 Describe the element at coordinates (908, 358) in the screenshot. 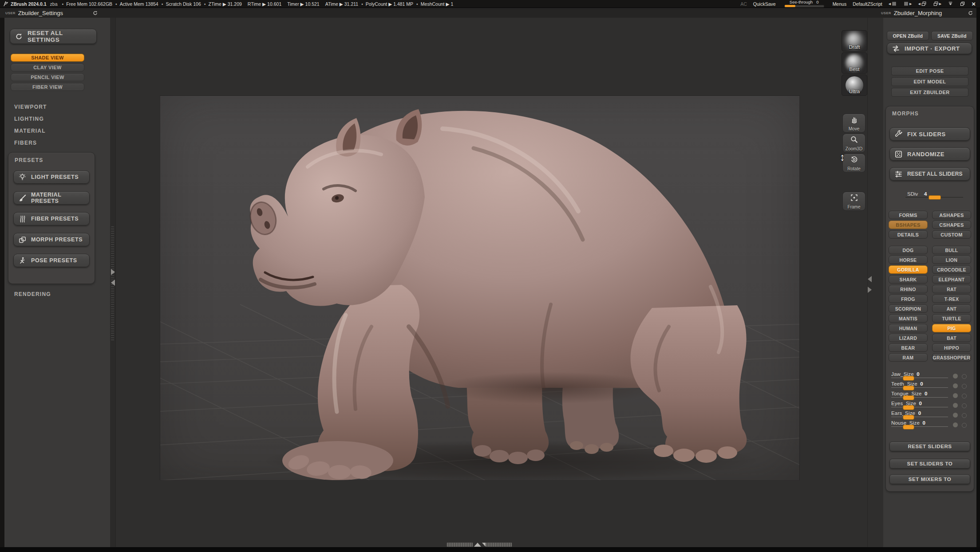

I see `animal-button: RAM` at that location.